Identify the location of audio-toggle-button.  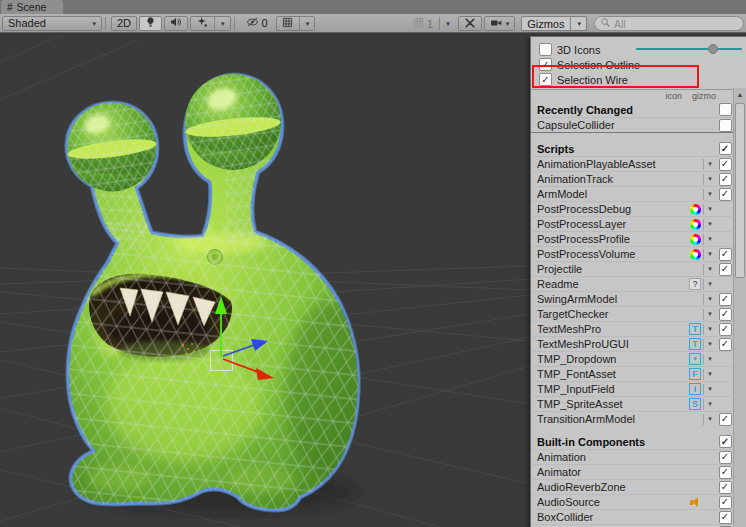
(176, 24).